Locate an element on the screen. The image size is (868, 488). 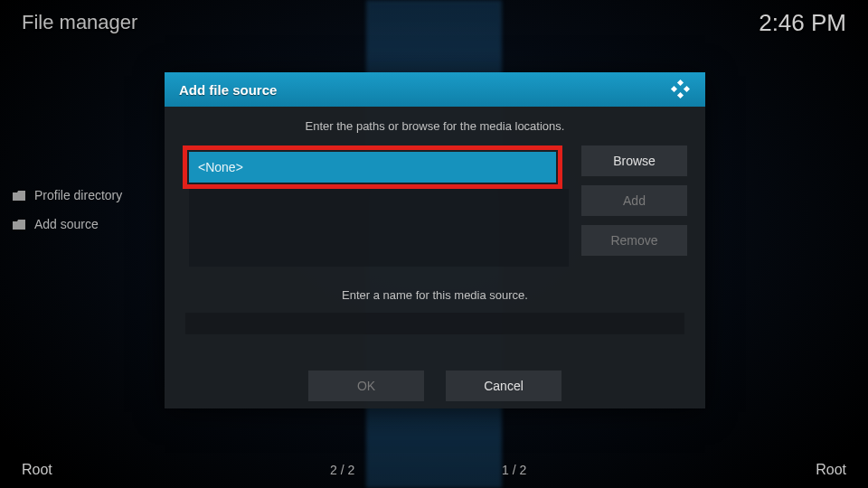
dialog-title: Add file source is located at coordinates (228, 90).